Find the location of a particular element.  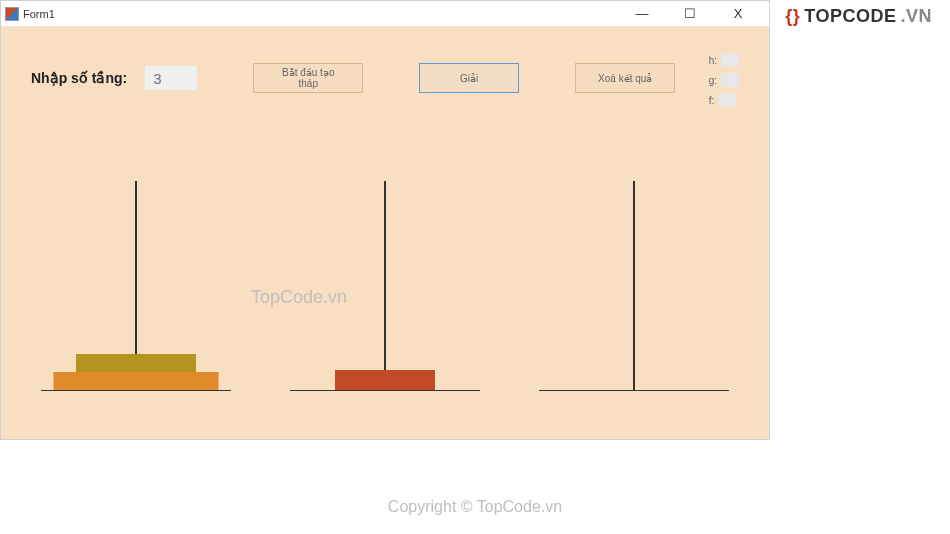

floors-input is located at coordinates (171, 78).